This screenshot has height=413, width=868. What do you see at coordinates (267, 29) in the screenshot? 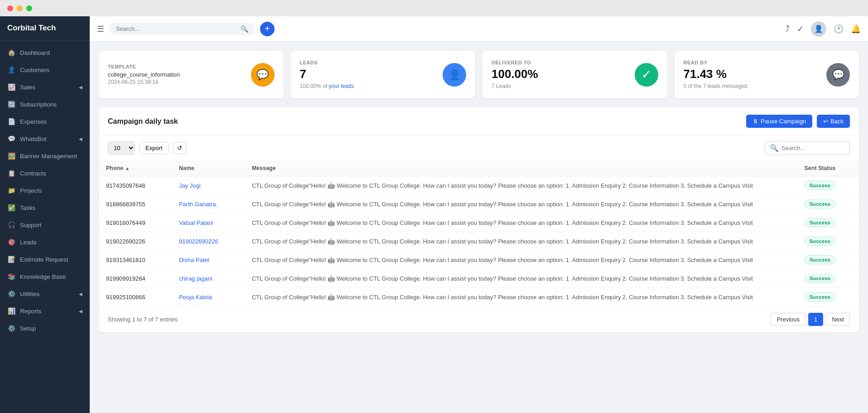
I see `add-button: +` at bounding box center [267, 29].